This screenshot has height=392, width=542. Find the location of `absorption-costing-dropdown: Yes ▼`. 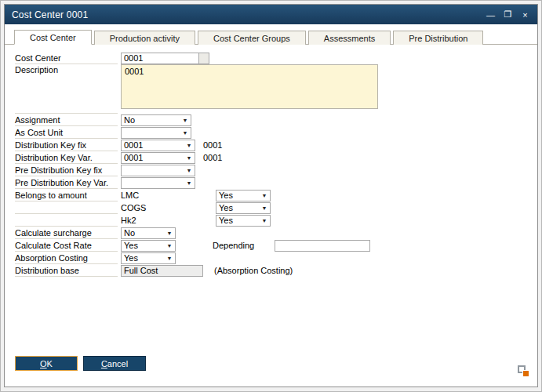

absorption-costing-dropdown: Yes ▼ is located at coordinates (148, 259).